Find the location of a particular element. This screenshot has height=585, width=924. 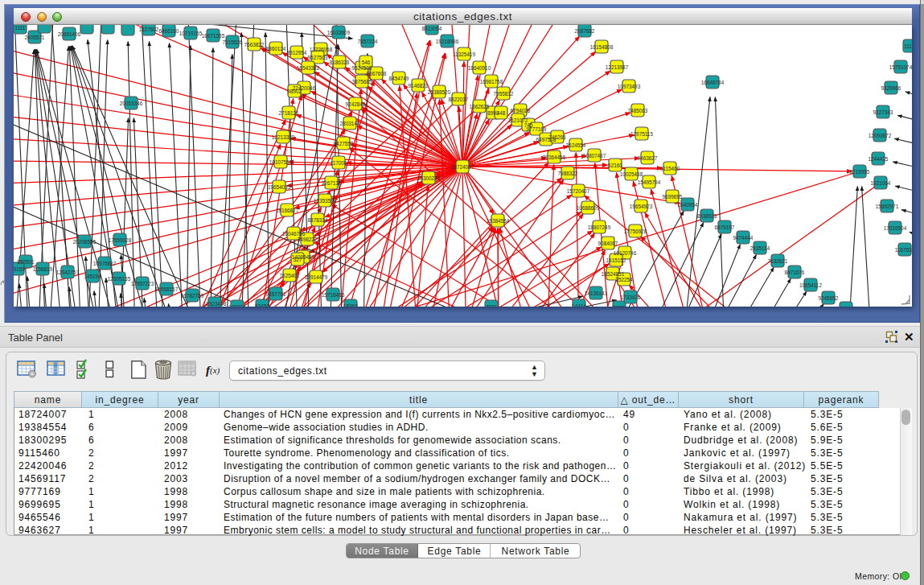

svg-text: 9115460 is located at coordinates (671, 169).